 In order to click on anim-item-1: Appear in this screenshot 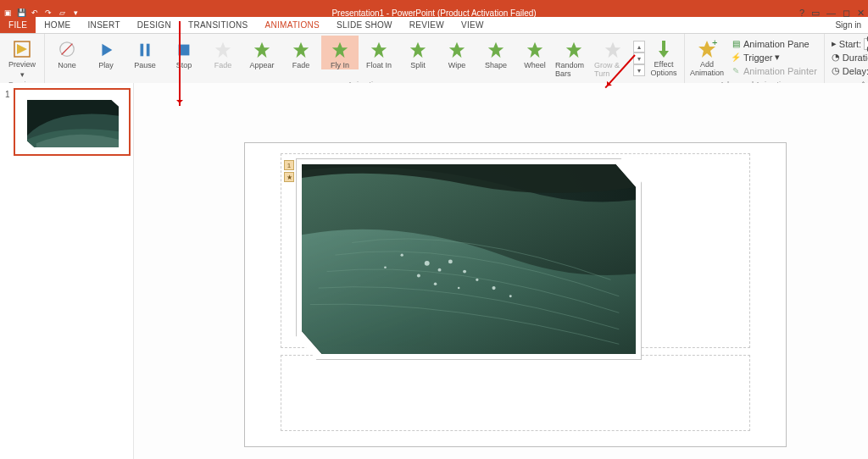, I will do `click(262, 53)`.